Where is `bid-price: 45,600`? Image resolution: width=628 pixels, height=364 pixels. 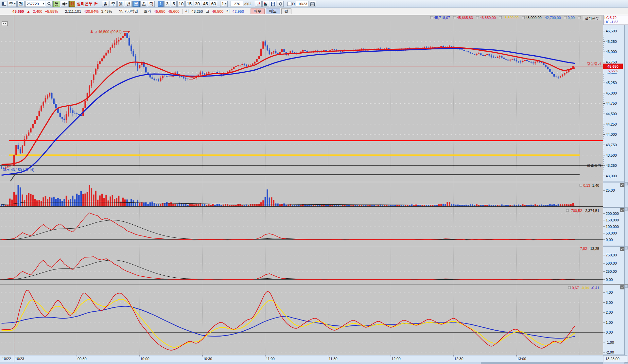
bid-price: 45,600 is located at coordinates (174, 11).